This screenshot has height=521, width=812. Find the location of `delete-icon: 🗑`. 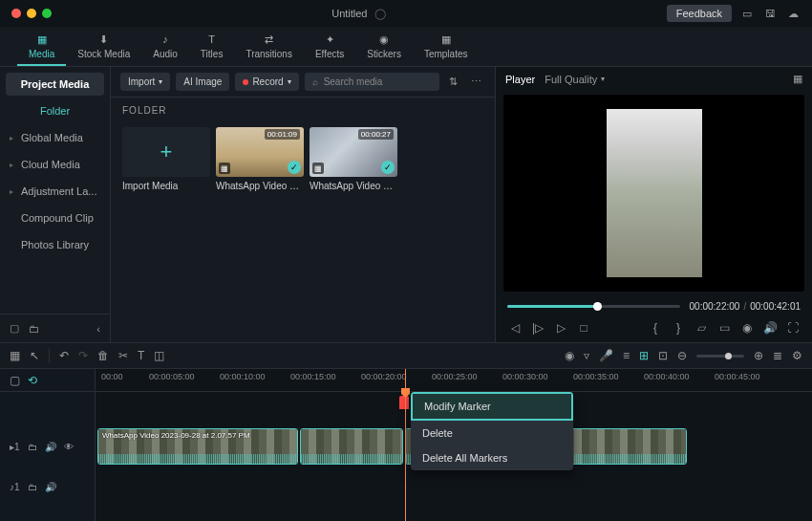

delete-icon: 🗑 is located at coordinates (103, 356).